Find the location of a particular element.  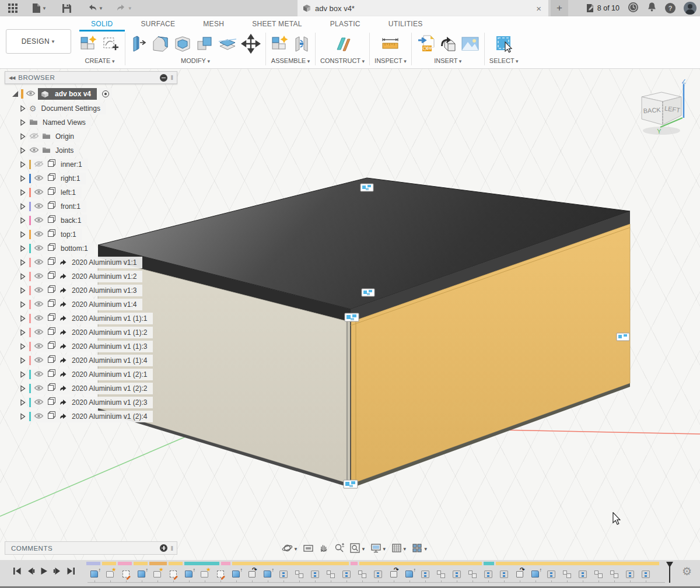

comments-panel: COMMENTS ‖ is located at coordinates (91, 548).